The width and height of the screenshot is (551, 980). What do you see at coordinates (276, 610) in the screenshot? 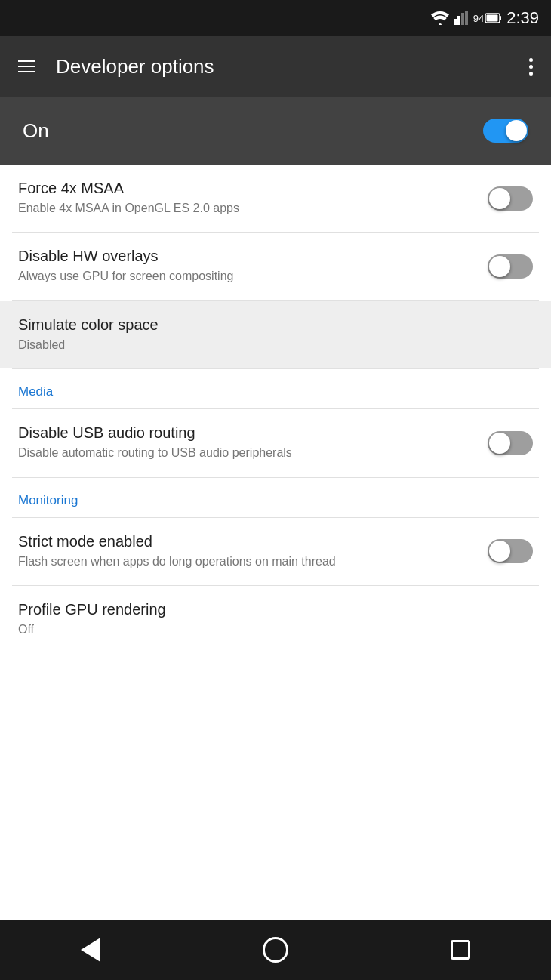
I see `profile-gpu-rendering-title: Profile GPU rendering` at bounding box center [276, 610].